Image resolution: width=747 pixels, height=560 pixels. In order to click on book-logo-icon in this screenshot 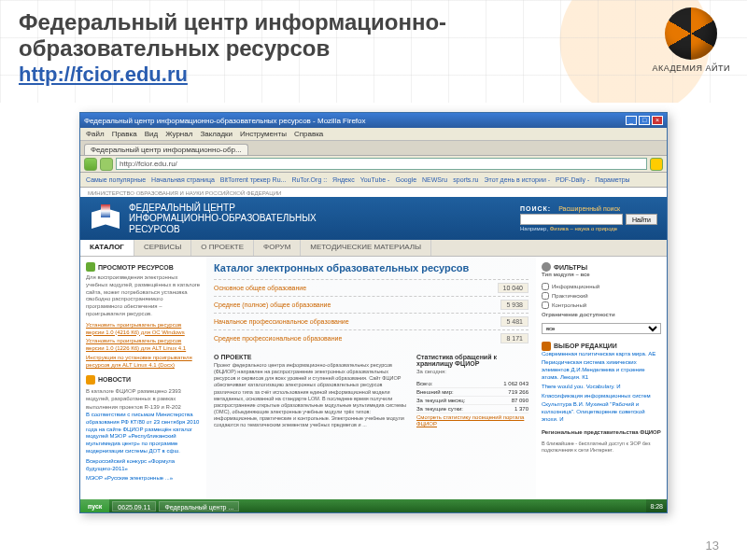, I will do `click(106, 218)`.